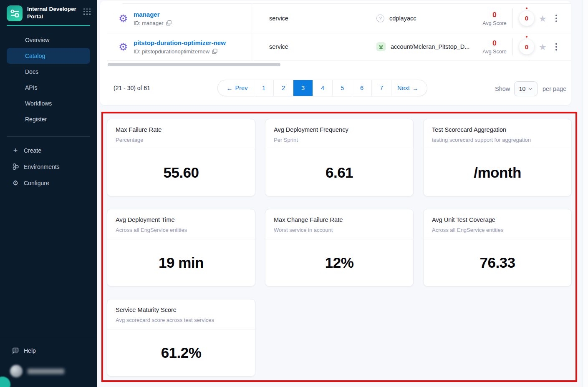  Describe the element at coordinates (48, 167) in the screenshot. I see `sidebar-item-environments: Environments` at that location.